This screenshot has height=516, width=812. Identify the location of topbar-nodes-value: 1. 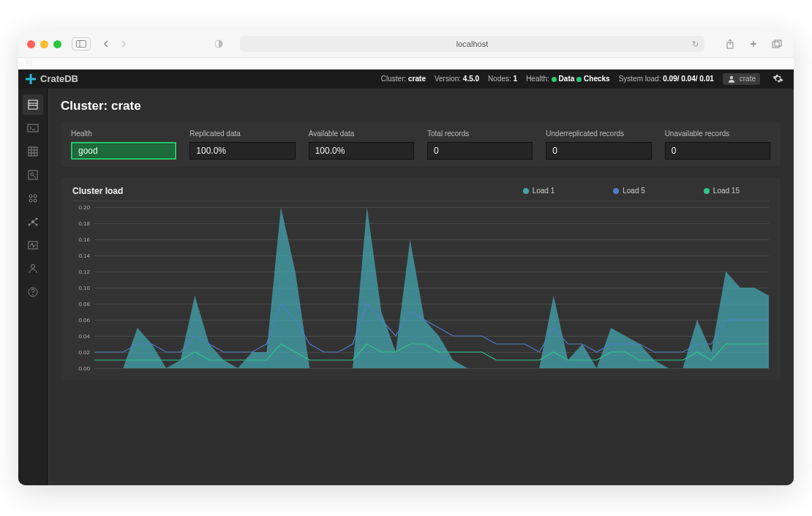
(516, 79).